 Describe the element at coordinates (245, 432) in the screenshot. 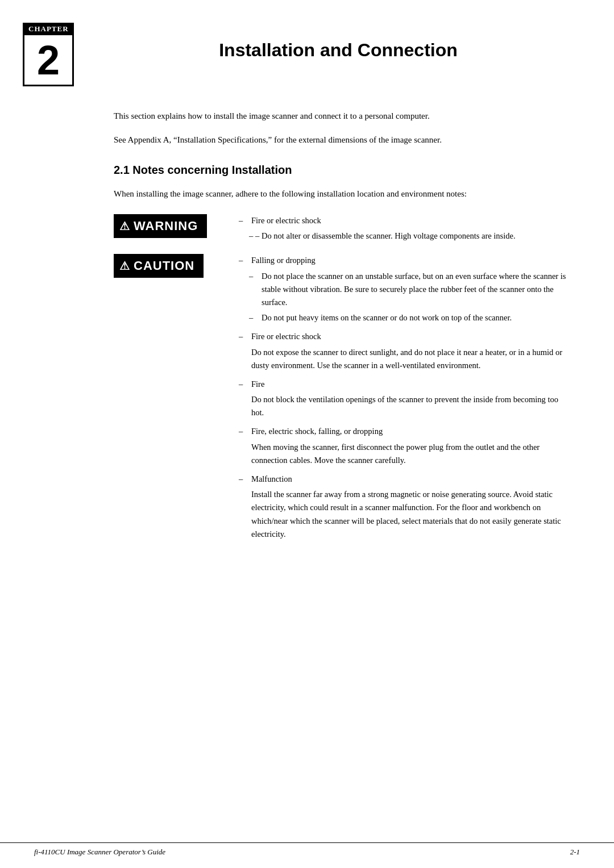

I see `dash4: –` at that location.